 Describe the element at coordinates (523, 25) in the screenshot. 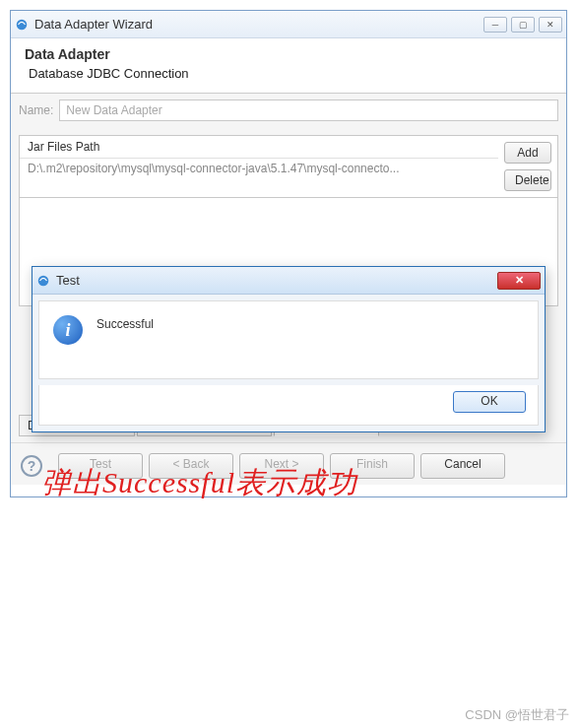

I see `maximize-button: ▢` at that location.